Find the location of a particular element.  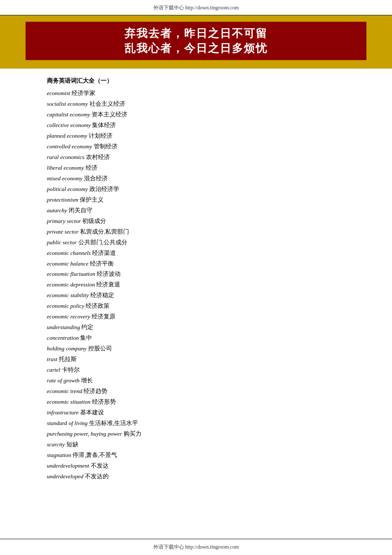

vocab-zh: 集中 is located at coordinates (86, 338).